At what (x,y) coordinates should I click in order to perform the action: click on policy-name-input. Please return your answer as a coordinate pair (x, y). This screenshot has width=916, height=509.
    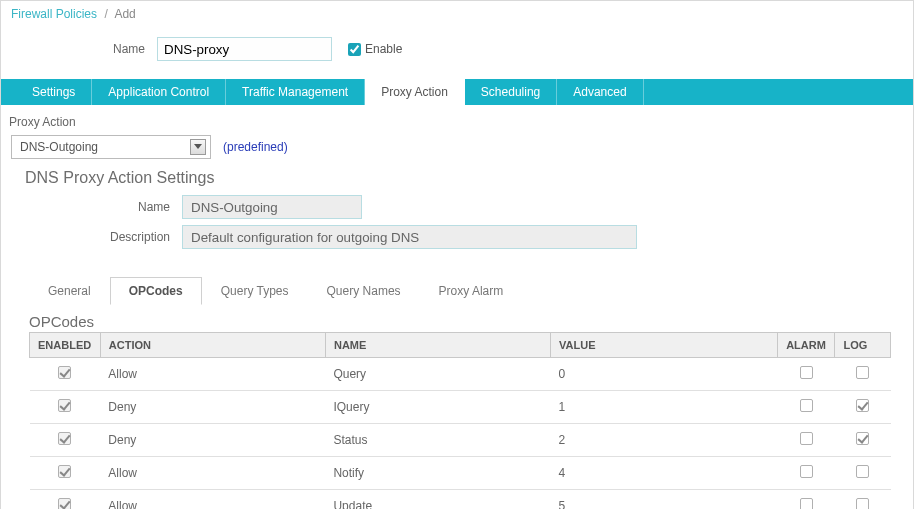
    Looking at the image, I should click on (244, 49).